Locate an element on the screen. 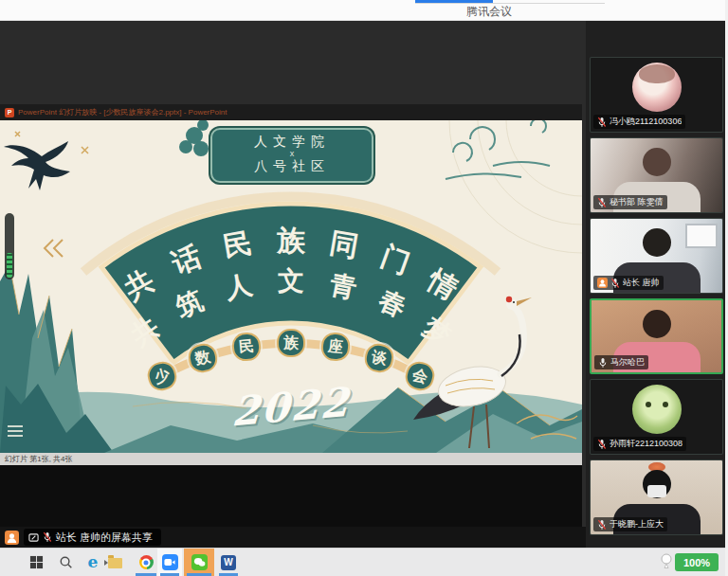 The width and height of the screenshot is (728, 576). ppt-statusbar: 幻灯片 第1张, 共4张 is located at coordinates (291, 459).